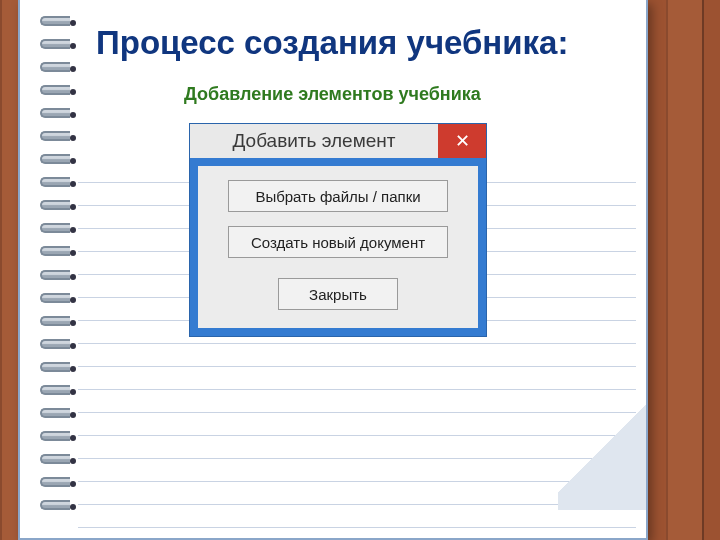 The width and height of the screenshot is (720, 540). What do you see at coordinates (603, 449) in the screenshot?
I see `page-fold` at bounding box center [603, 449].